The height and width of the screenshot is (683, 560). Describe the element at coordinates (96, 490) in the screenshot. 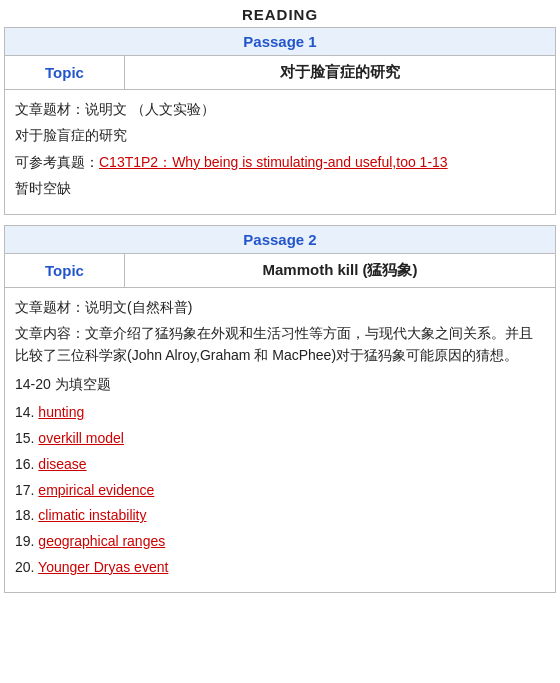

I see `item-link-3: empirical evidence` at that location.